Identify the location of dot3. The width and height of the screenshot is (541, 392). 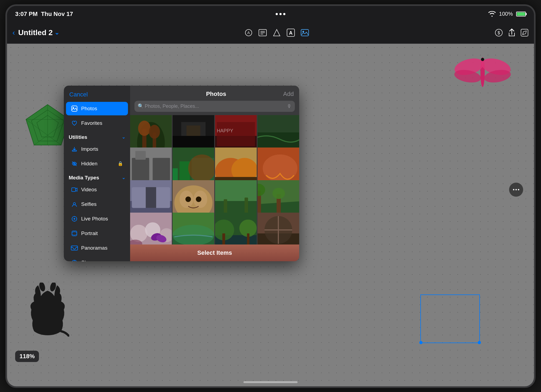
(284, 14).